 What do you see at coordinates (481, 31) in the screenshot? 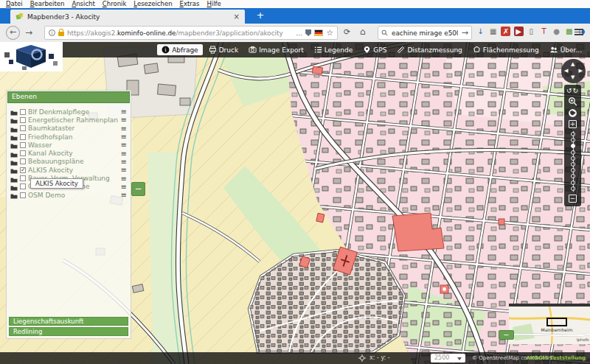
I see `download-icon: ↓` at bounding box center [481, 31].